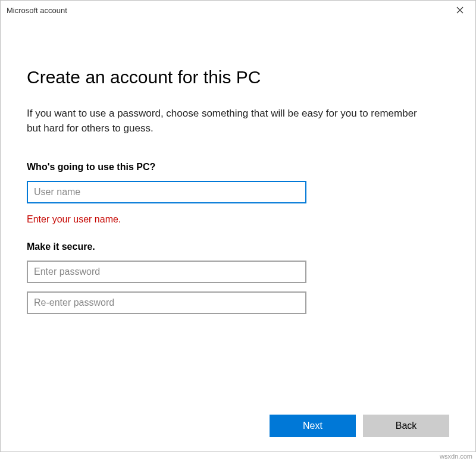 This screenshot has height=461, width=476. What do you see at coordinates (406, 426) in the screenshot?
I see `back-button: Back` at bounding box center [406, 426].